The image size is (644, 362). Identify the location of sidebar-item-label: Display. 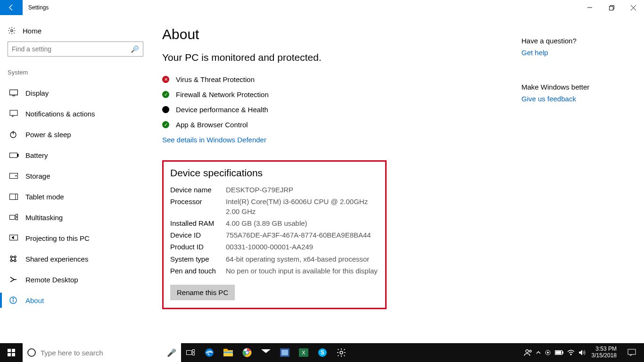
(37, 93).